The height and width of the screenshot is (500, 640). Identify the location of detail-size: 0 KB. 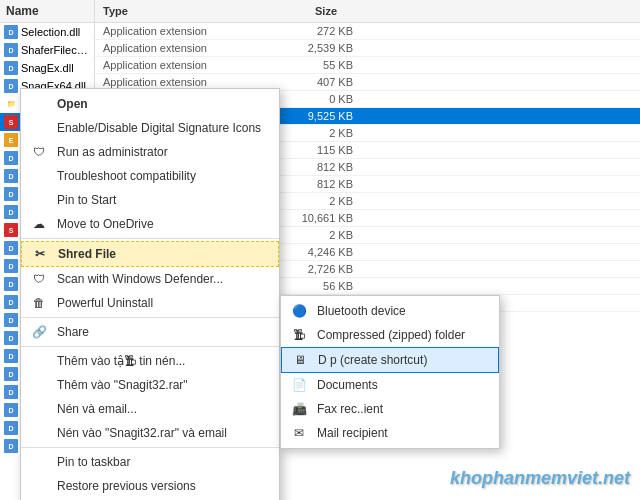
(313, 99).